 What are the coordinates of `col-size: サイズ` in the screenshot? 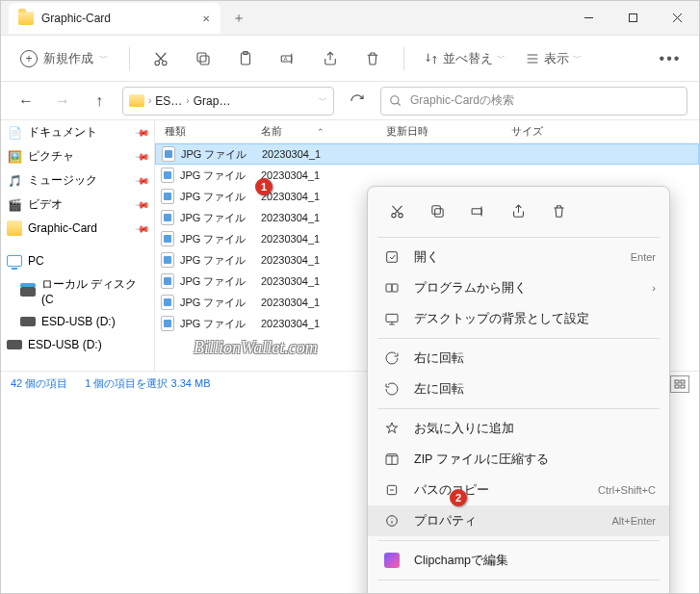 It's located at (528, 131).